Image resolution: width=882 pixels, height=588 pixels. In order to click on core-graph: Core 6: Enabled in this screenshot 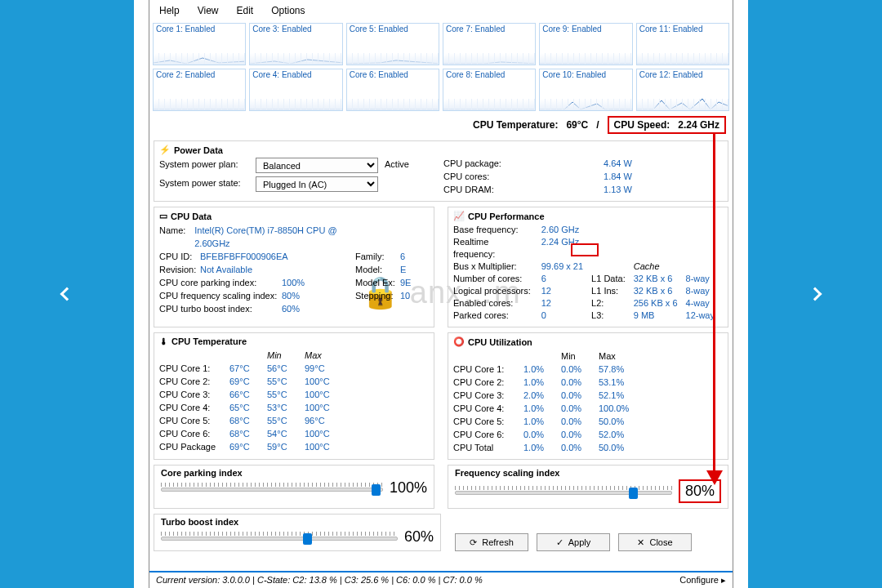, I will do `click(393, 90)`.